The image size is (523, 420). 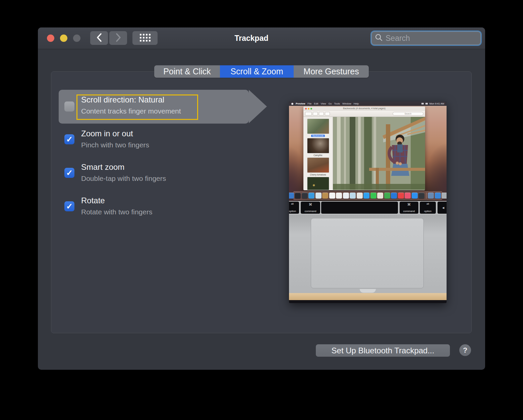 What do you see at coordinates (318, 136) in the screenshot?
I see `thumbnail-label: Backwoods` at bounding box center [318, 136].